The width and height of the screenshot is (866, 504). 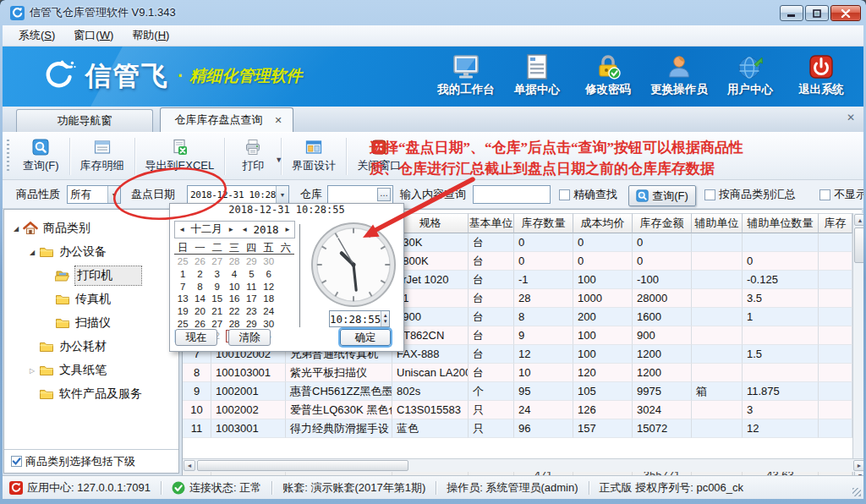 I want to click on toolbar-close-window-button: 关闭窗口, so click(x=379, y=156).